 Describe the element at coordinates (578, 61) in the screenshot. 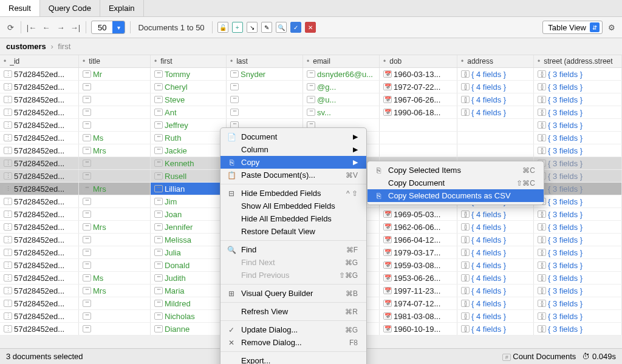

I see `col-street: street (address.street` at that location.